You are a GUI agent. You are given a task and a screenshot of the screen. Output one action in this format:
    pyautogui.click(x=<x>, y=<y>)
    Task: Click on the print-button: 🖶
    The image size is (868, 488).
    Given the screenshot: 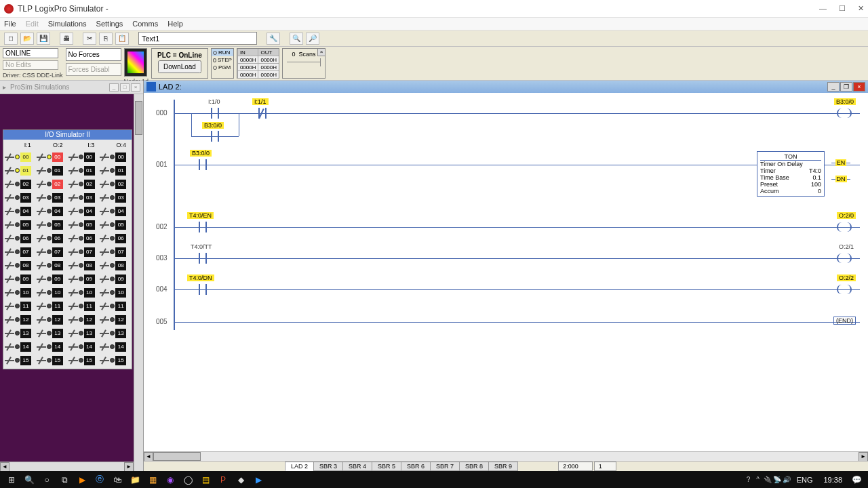 What is the action you would take?
    pyautogui.click(x=66, y=39)
    